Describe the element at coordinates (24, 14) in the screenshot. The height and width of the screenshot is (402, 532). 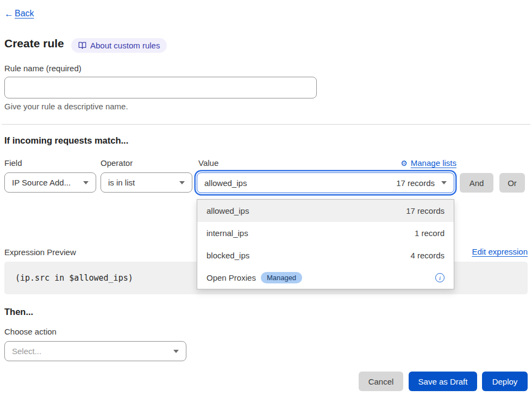
I see `back-label: Back` at that location.